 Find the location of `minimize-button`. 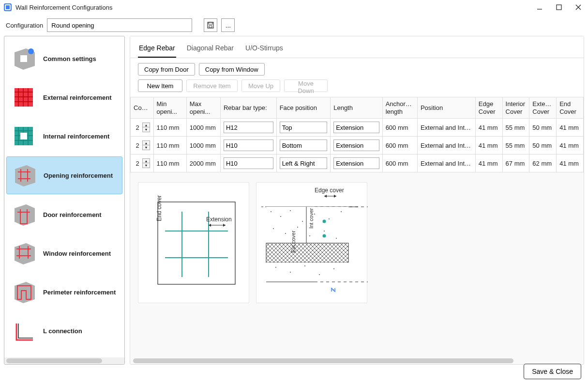

minimize-button is located at coordinates (540, 7).